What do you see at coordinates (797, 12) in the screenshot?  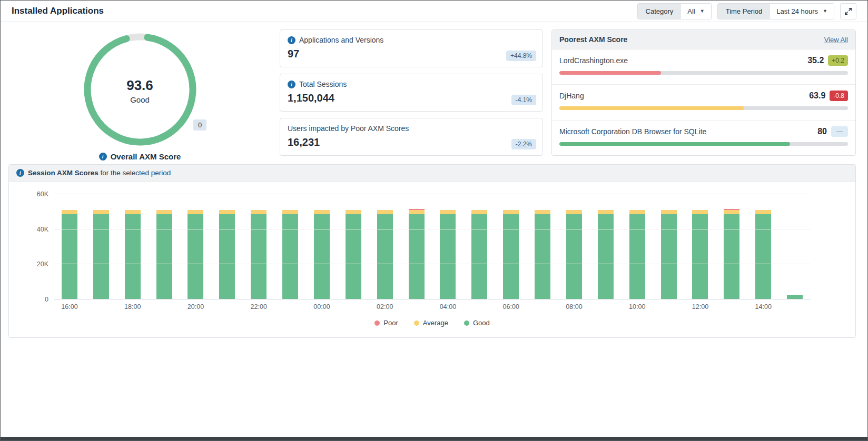 I see `time-period-select-value: Last 24 hours` at bounding box center [797, 12].